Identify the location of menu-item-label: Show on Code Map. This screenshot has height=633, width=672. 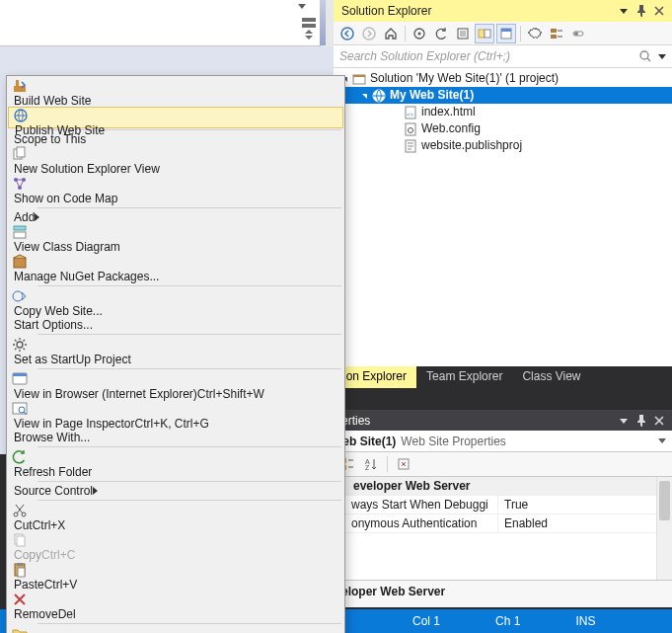
(63, 198).